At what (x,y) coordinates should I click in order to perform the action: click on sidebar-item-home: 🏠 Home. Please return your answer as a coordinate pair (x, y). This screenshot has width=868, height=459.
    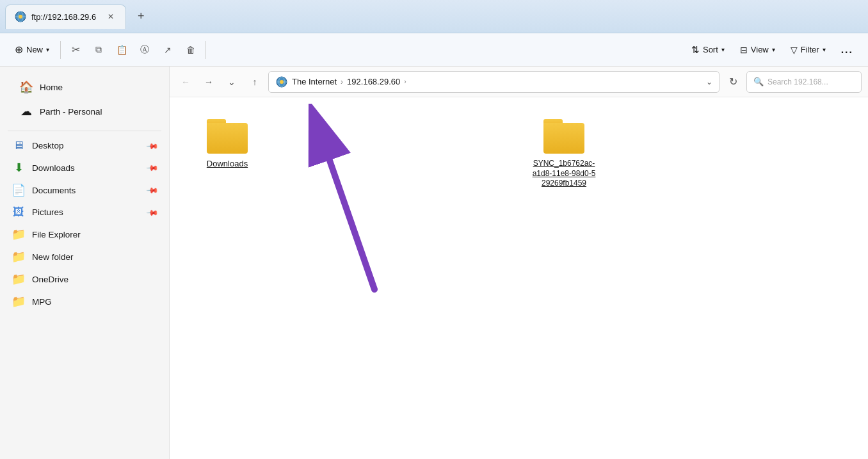
    Looking at the image, I should click on (84, 87).